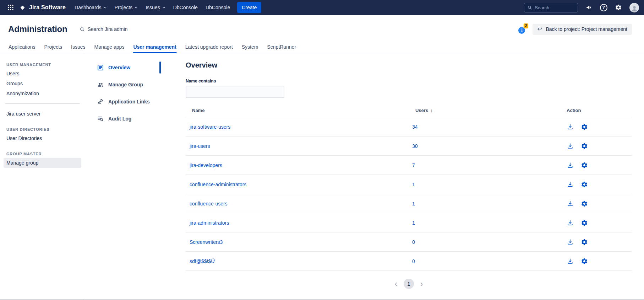 This screenshot has height=300, width=644. What do you see at coordinates (43, 8) in the screenshot?
I see `jira-logo: Jira Software` at bounding box center [43, 8].